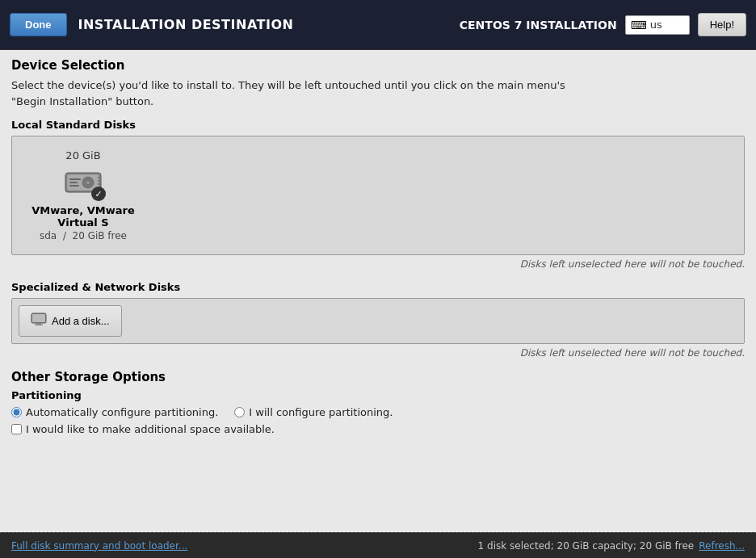  What do you see at coordinates (150, 430) in the screenshot?
I see `additional-space-label: I would like to make additional space av…` at bounding box center [150, 430].